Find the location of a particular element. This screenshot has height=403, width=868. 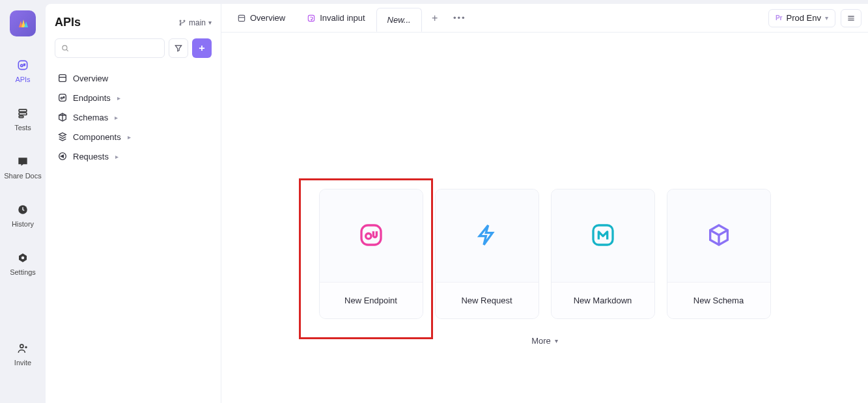

history-icon is located at coordinates (23, 210).